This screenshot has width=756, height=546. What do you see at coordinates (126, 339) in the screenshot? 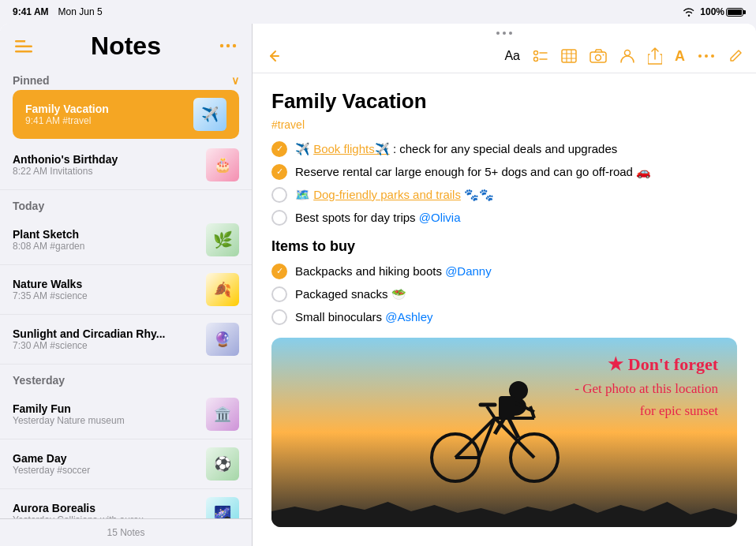
I see `note-item-sunlight-circadian: Sunlight and Circadian Rhy... 7:30 AM #s…` at bounding box center [126, 339].